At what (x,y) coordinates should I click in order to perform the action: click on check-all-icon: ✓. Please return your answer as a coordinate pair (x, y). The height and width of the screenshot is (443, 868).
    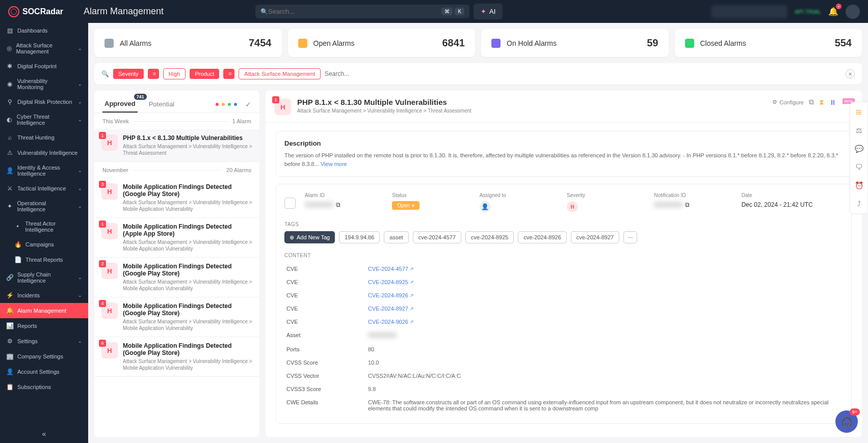
    Looking at the image, I should click on (248, 104).